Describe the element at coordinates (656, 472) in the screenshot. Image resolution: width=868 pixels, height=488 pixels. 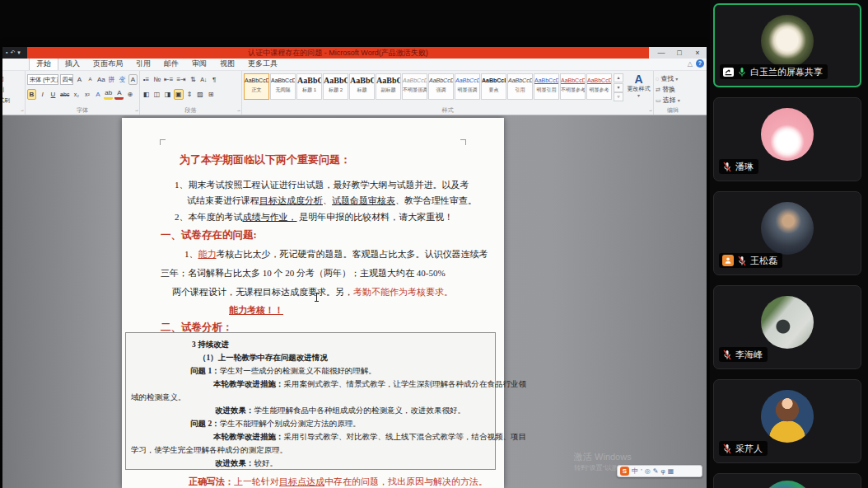
I see `ime-pen-button: ✎` at that location.